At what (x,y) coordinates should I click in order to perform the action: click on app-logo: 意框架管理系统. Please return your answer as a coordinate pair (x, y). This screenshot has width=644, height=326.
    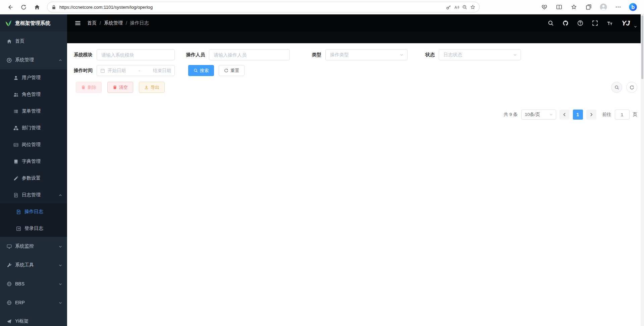
    Looking at the image, I should click on (34, 23).